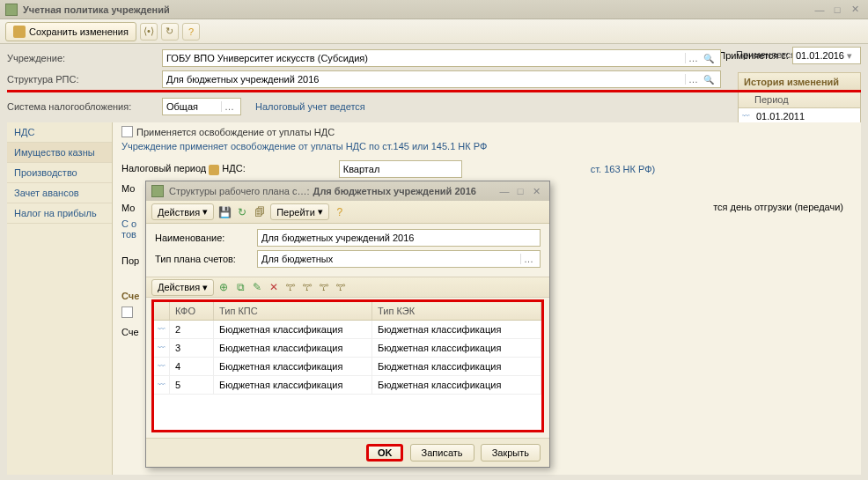  Describe the element at coordinates (487, 146) in the screenshot. I see `nds-info-link: Учреждение применяет освобождение от упл…` at that location.